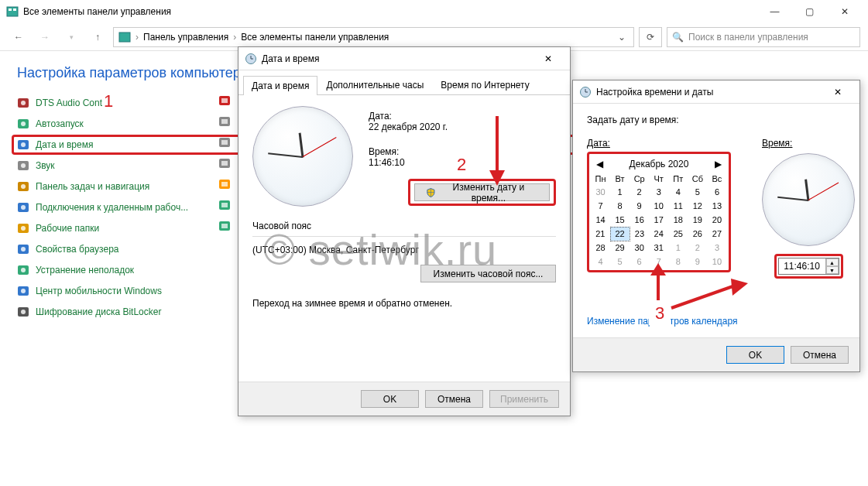 The image size is (868, 486). I want to click on prev-month-button: ◀, so click(599, 164).